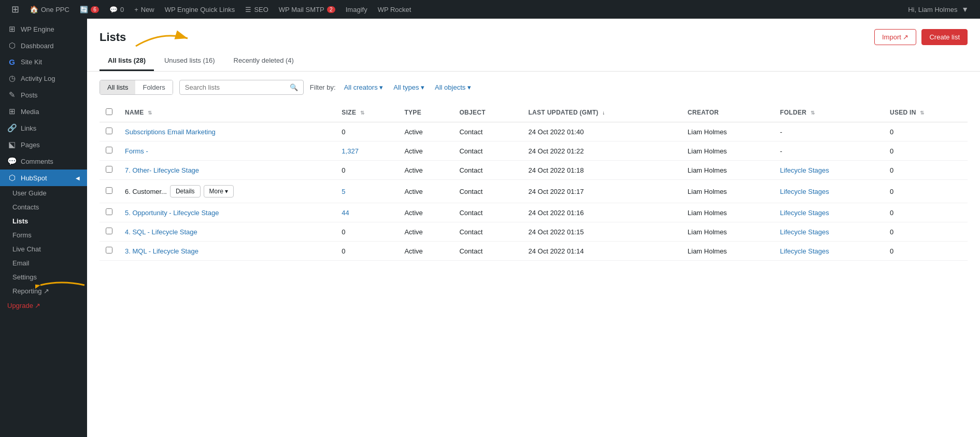 This screenshot has width=980, height=437. I want to click on row-size: 1,327, so click(367, 151).